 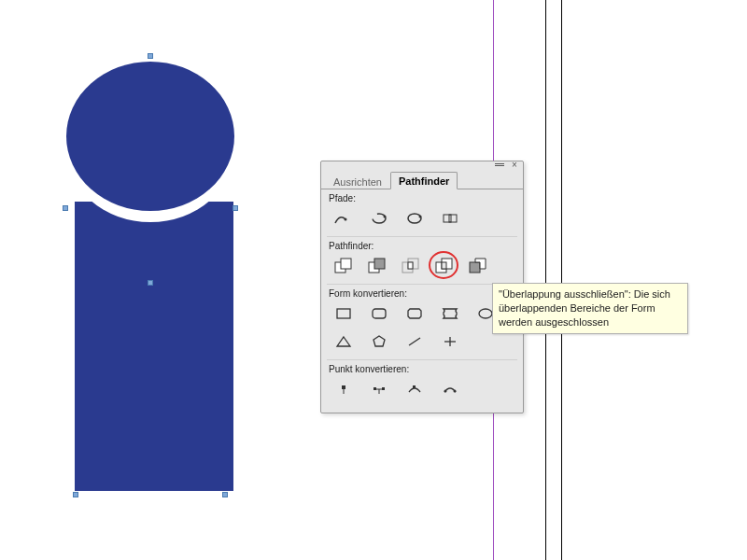 I want to click on section-label-convert-point: Punkt konvertieren:, so click(x=422, y=370).